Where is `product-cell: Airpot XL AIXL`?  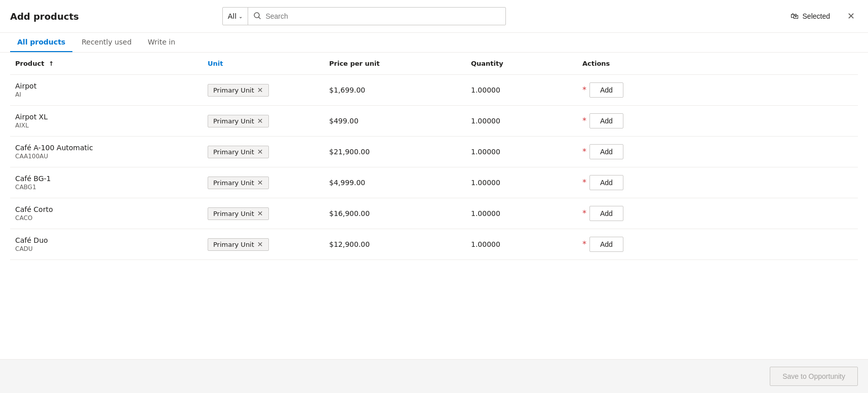
product-cell: Airpot XL AIXL is located at coordinates (106, 121).